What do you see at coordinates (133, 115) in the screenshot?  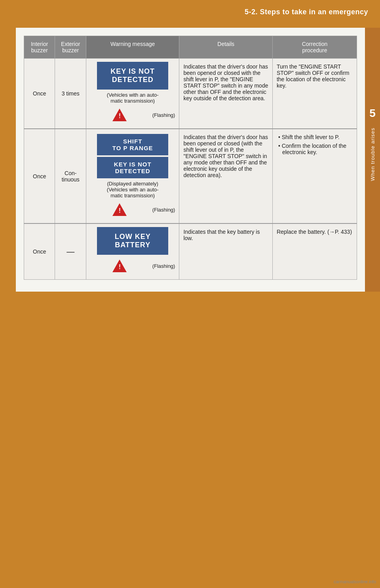 I see `warn-icon-wrap-1: ! (Flashing)` at bounding box center [133, 115].